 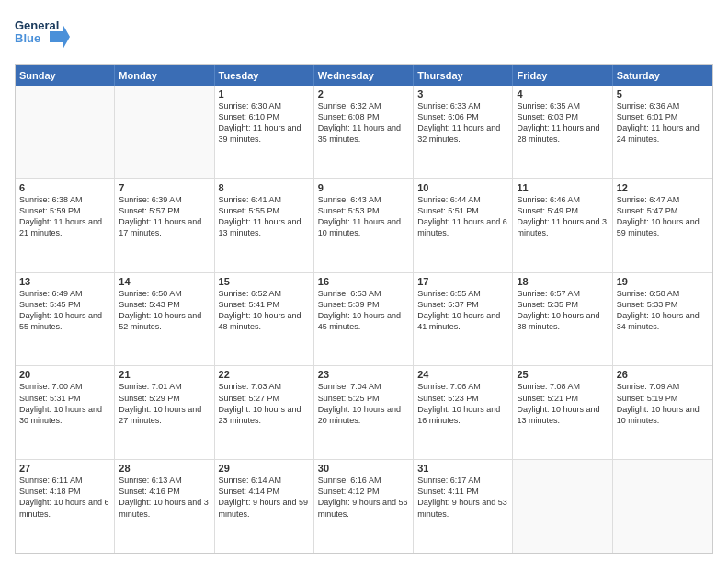 I want to click on day-number: 11, so click(x=563, y=188).